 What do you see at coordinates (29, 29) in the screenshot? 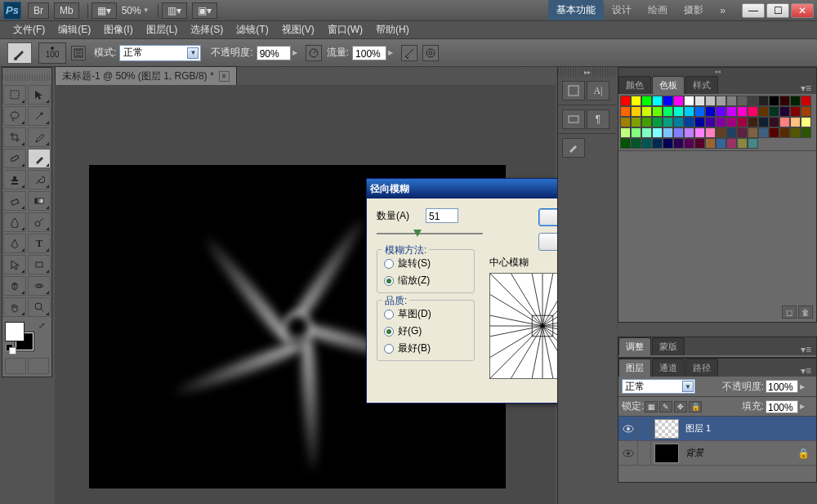
I see `menu-file: 文件(F)` at bounding box center [29, 29].